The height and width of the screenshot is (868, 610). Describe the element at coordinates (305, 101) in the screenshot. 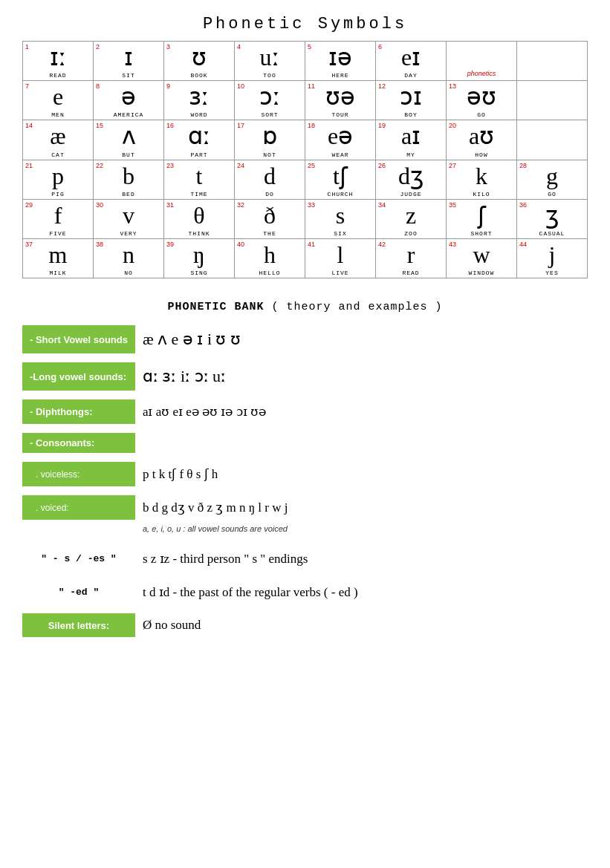

I see `table-row: 7 e MEN 8 ə AMERICA 9 ɜː WORD 10 ɔː SORT…` at that location.